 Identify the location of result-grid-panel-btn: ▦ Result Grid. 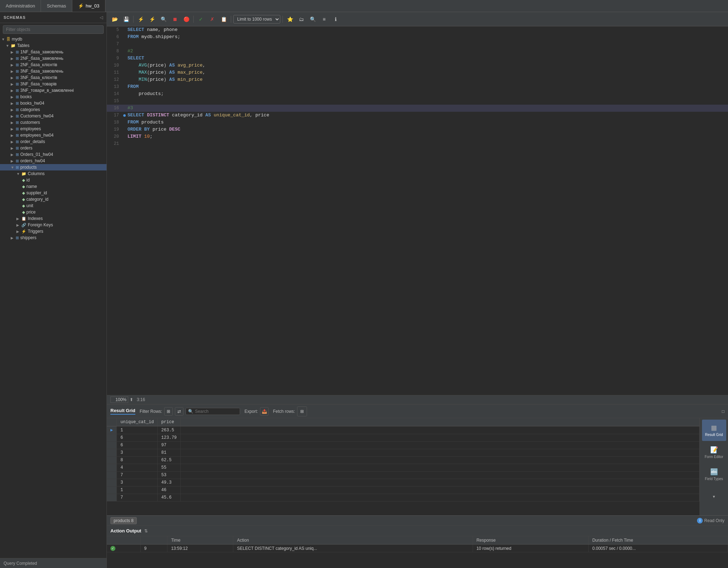
(714, 430).